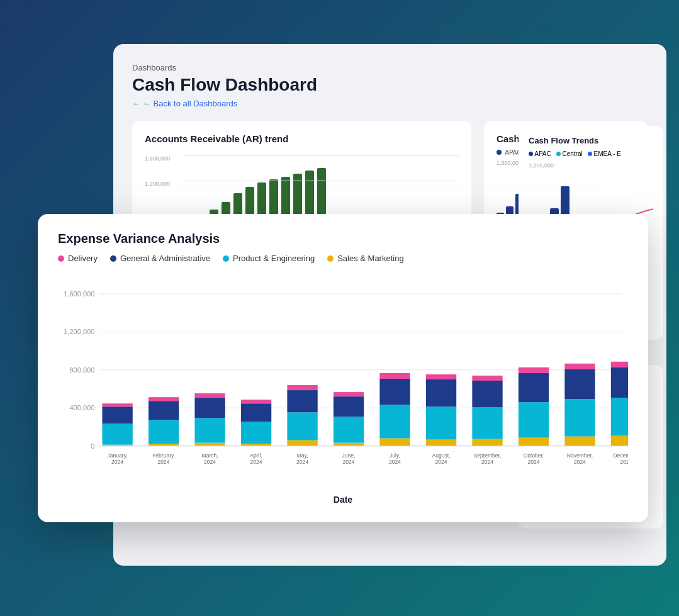 This screenshot has height=616, width=679. What do you see at coordinates (255, 456) in the screenshot?
I see `svg-text: April,` at bounding box center [255, 456].